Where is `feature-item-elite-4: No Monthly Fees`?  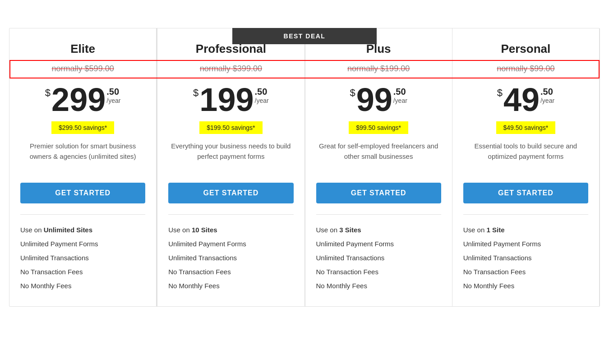 feature-item-elite-4: No Monthly Fees is located at coordinates (83, 286).